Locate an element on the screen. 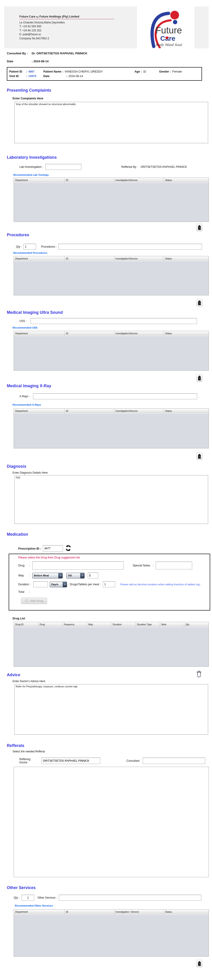  other-services-table-body is located at coordinates (111, 935).